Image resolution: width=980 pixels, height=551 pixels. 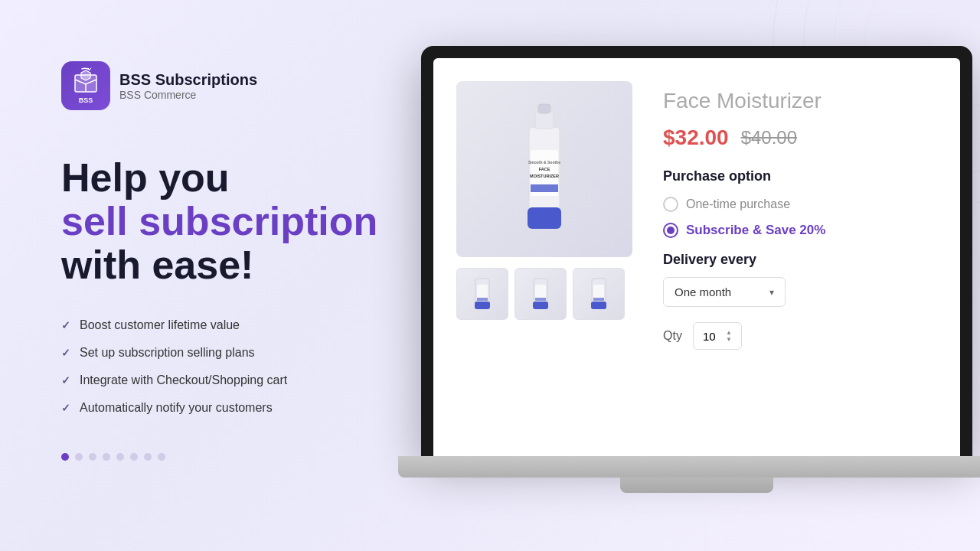 I want to click on check-icon-3: ✓, so click(x=66, y=380).